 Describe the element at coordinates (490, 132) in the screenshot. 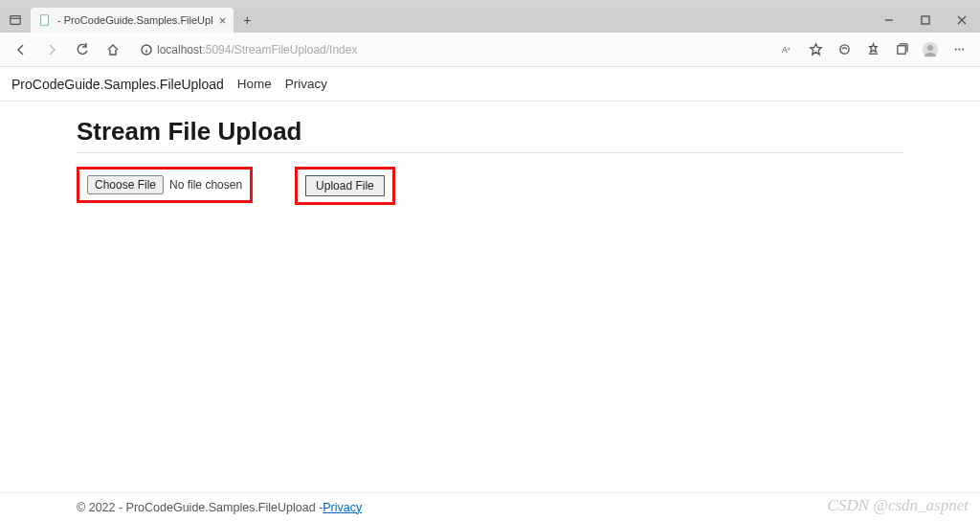

I see `page-heading: Stream File Upload` at that location.